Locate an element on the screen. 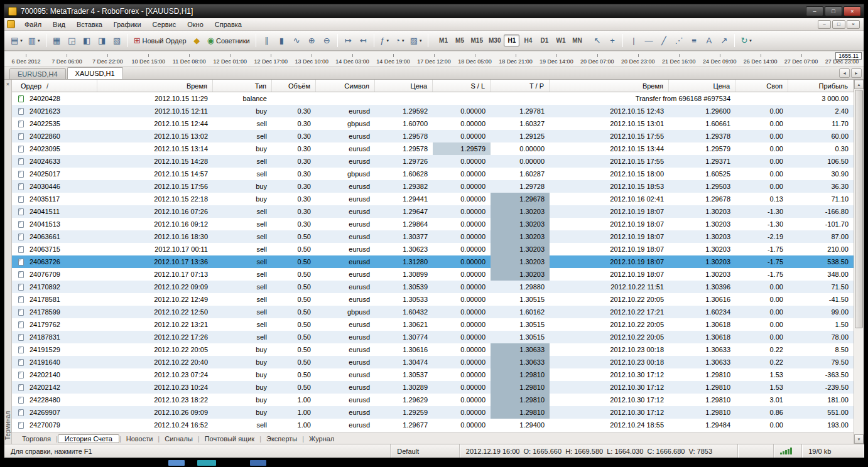 The image size is (868, 467). terminal-tab-3: Новости is located at coordinates (139, 439).